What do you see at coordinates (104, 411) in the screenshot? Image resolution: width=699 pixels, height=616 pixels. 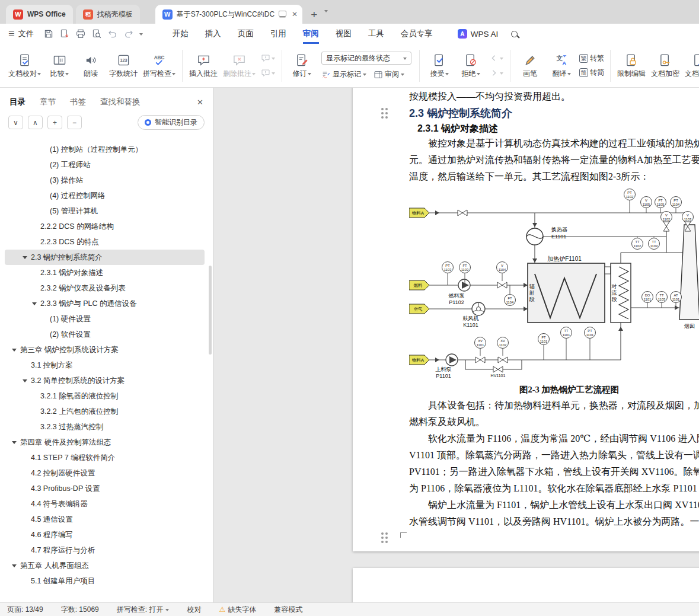 I see `toc-item: 3.2.2 上汽包的液位控制` at bounding box center [104, 411].